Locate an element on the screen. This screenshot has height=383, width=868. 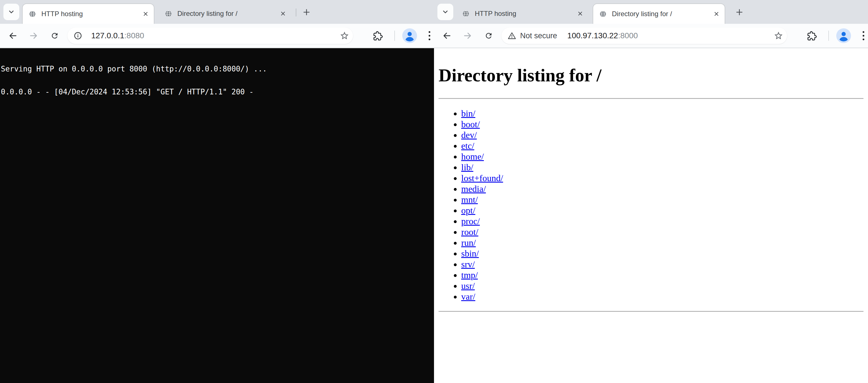
horizontal-rule is located at coordinates (651, 98).